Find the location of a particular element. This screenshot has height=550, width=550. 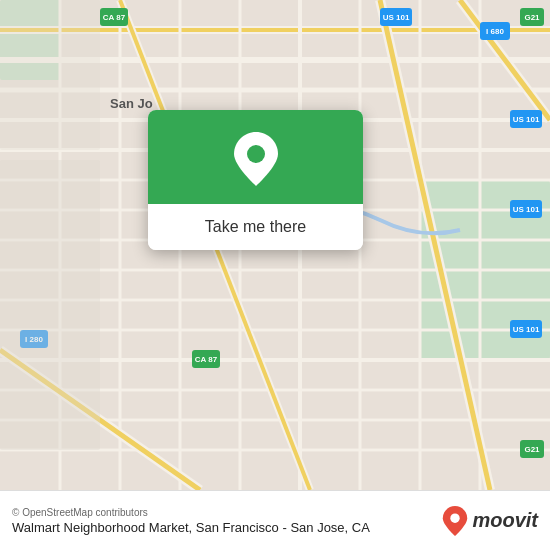

popup-header is located at coordinates (256, 157).